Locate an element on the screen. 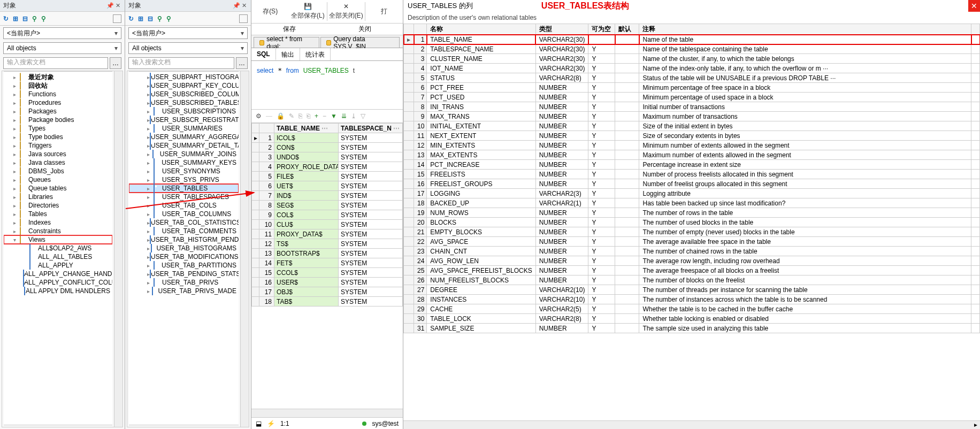 This screenshot has width=980, height=429. lock-icon: 🔒 is located at coordinates (280, 116).